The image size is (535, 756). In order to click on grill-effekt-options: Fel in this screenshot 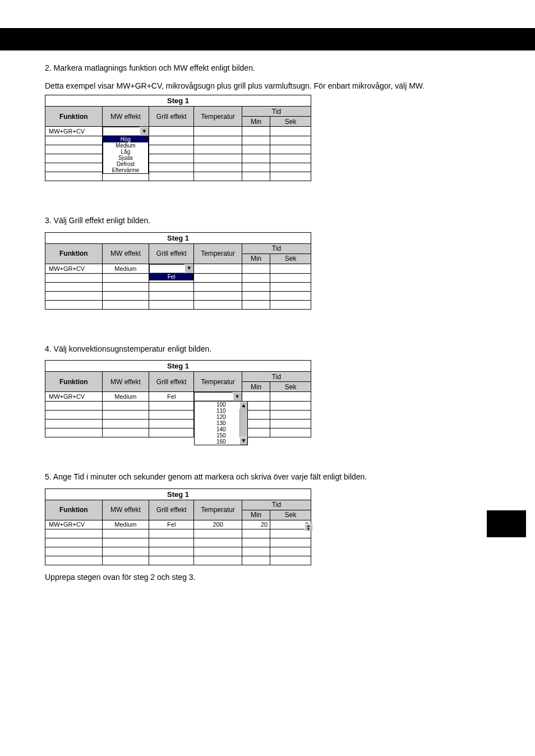, I will do `click(172, 277)`.